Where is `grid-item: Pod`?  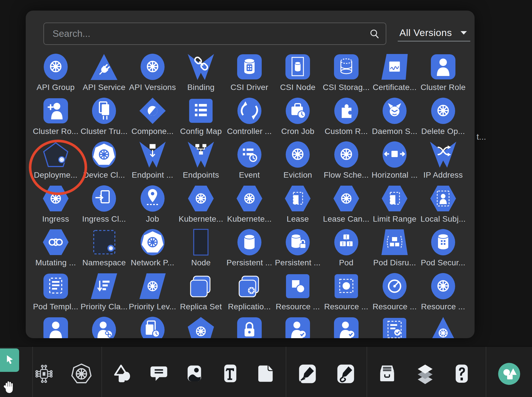
grid-item: Pod is located at coordinates (346, 250).